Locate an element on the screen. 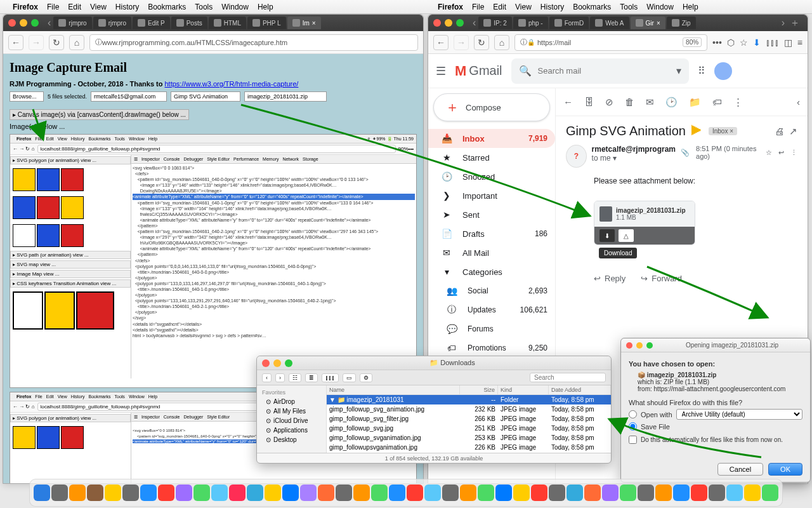 The height and width of the screenshot is (508, 812). reply-icon: ↩ is located at coordinates (782, 152).